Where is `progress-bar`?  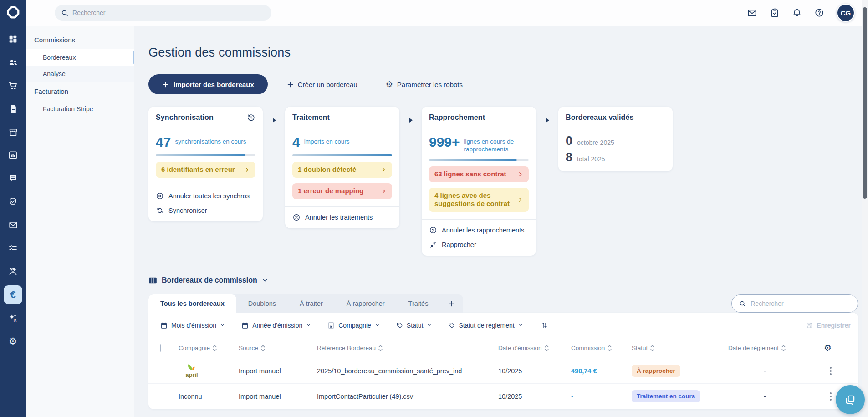
progress-bar is located at coordinates (479, 160).